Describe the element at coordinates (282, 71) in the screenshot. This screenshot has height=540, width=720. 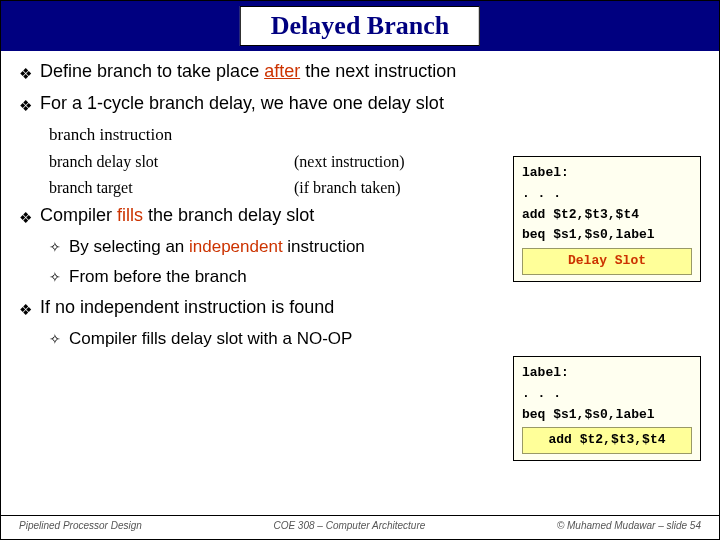
I see `b1-after: after` at that location.